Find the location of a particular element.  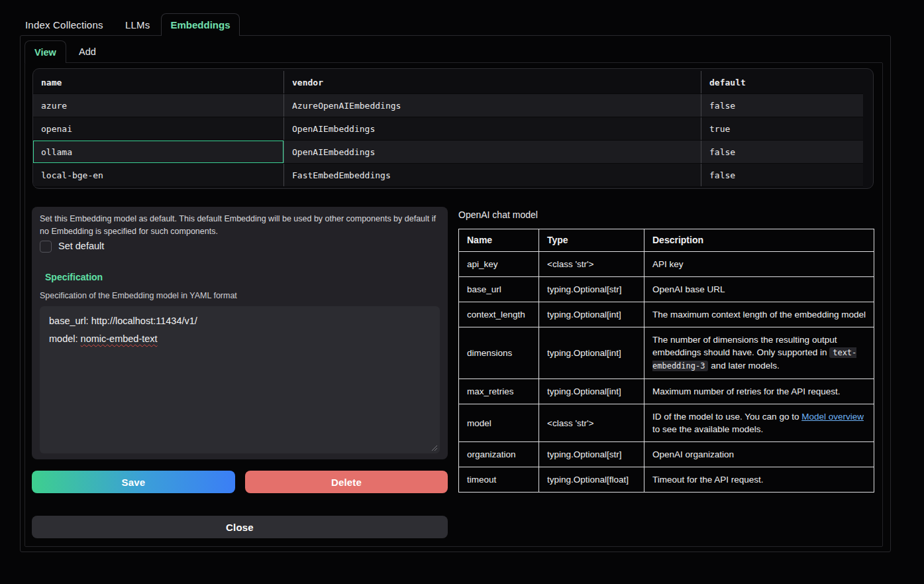

close-button: Close is located at coordinates (240, 527).